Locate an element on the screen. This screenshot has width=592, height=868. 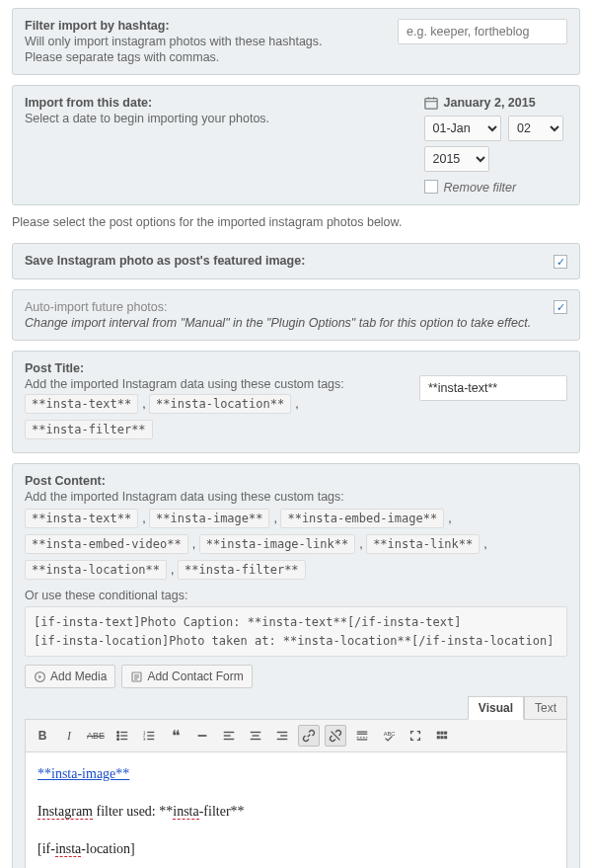
cond-line: [if-insta-location]Photo taken at: **ins… is located at coordinates (296, 642).